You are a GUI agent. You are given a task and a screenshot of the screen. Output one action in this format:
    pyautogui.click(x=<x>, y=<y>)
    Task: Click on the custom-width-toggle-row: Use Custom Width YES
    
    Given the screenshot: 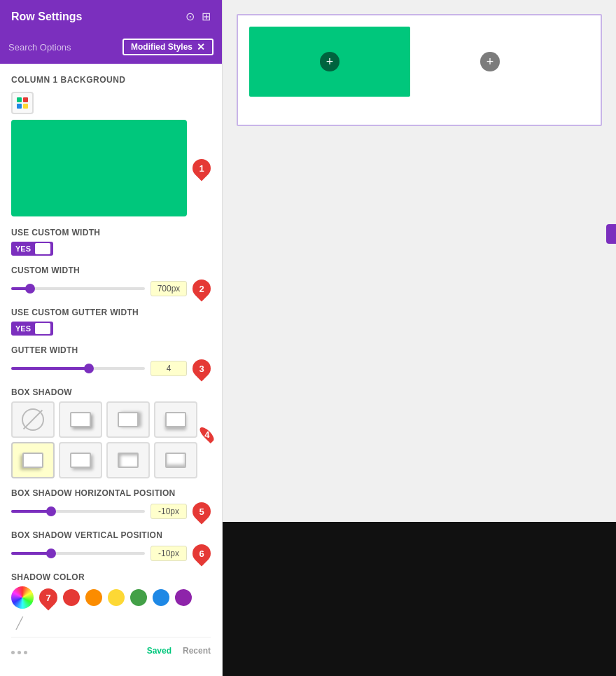 What is the action you would take?
    pyautogui.click(x=111, y=242)
    